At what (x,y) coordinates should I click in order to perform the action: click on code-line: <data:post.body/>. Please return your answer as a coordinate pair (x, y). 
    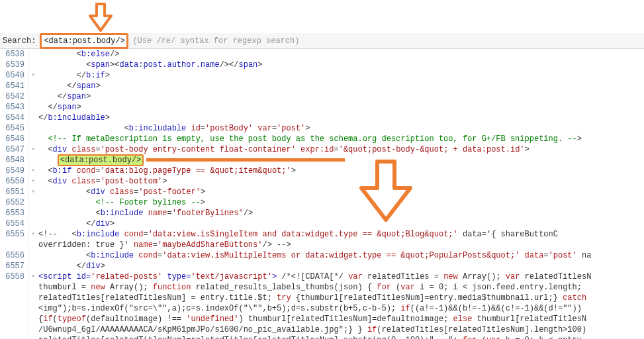
    Looking at the image, I should click on (342, 160).